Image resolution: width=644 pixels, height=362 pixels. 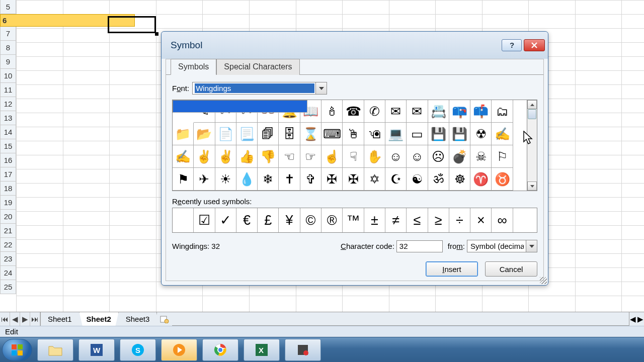 I want to click on symbol-cell: ☝, so click(x=332, y=157).